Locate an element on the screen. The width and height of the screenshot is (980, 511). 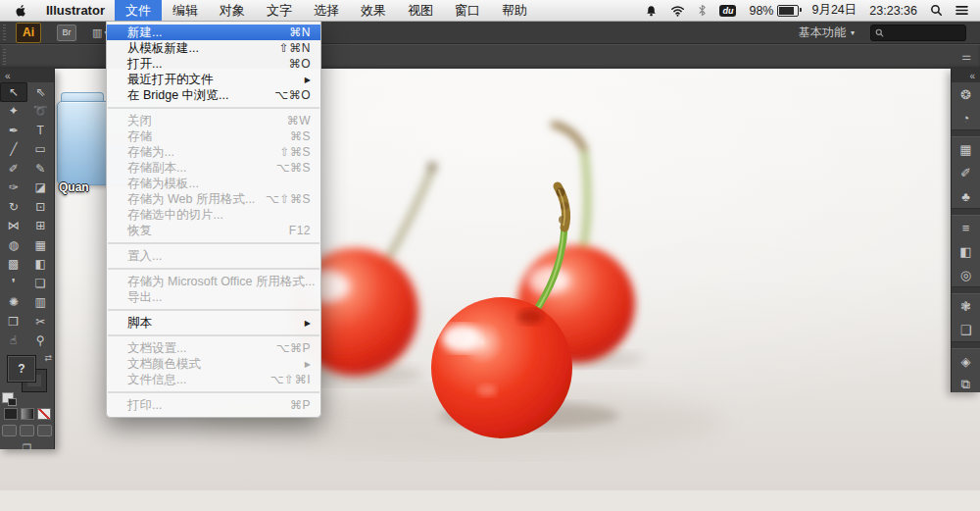
symbols-panel-icon: ♣ is located at coordinates (966, 196).